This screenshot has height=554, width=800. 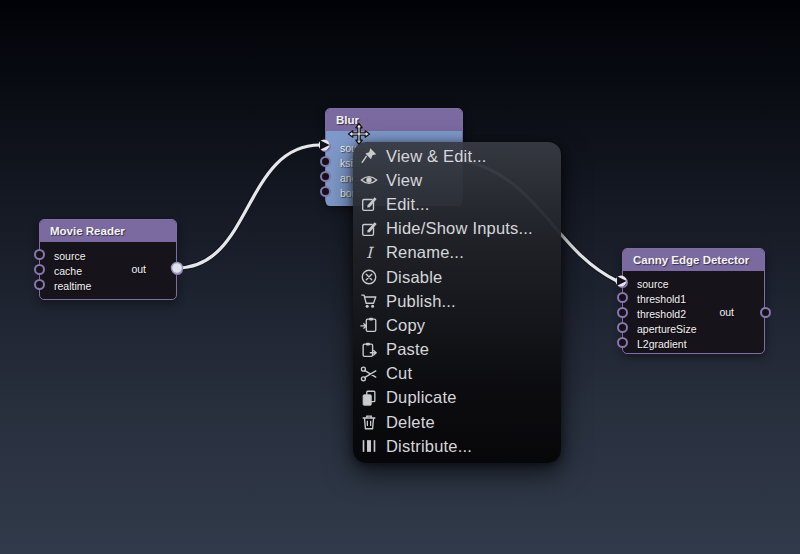 I want to click on cart-icon, so click(x=368, y=302).